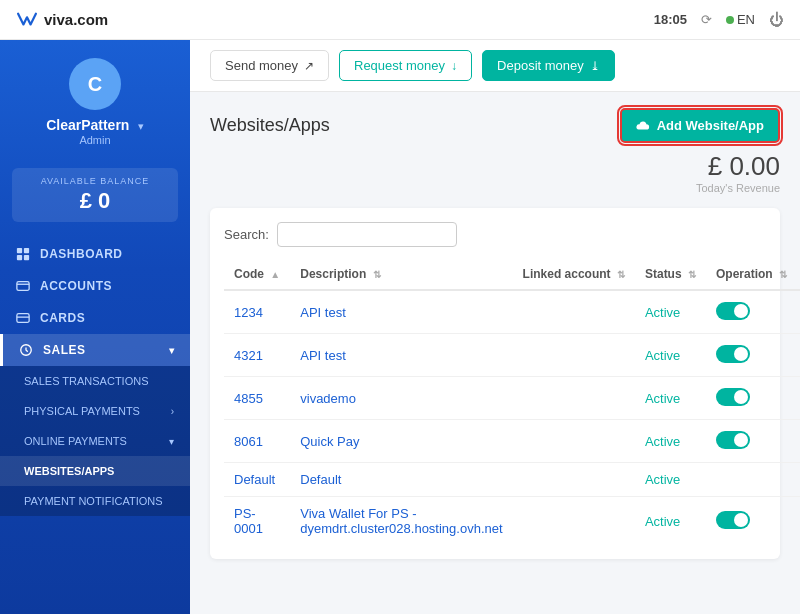  I want to click on table-row: 4855vivademoActive🗑 Delete, so click(512, 398).